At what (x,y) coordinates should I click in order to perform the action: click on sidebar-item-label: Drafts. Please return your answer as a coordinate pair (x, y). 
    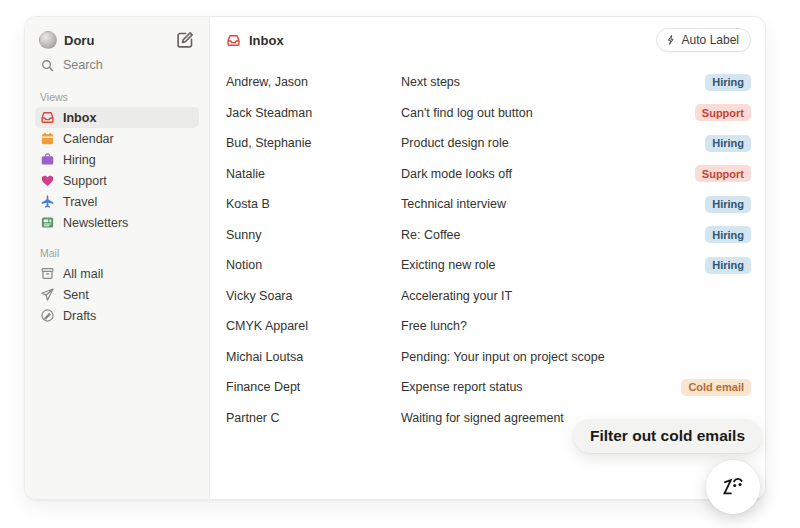
    Looking at the image, I should click on (80, 316).